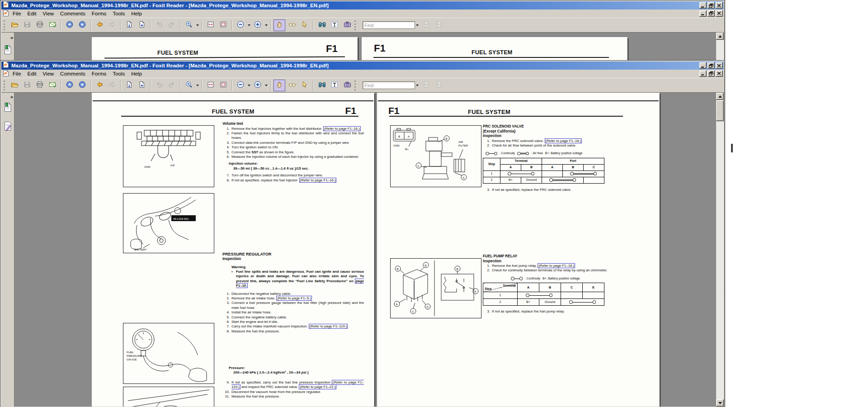 The width and height of the screenshot is (868, 407). I want to click on scroll-down-button, so click(720, 403).